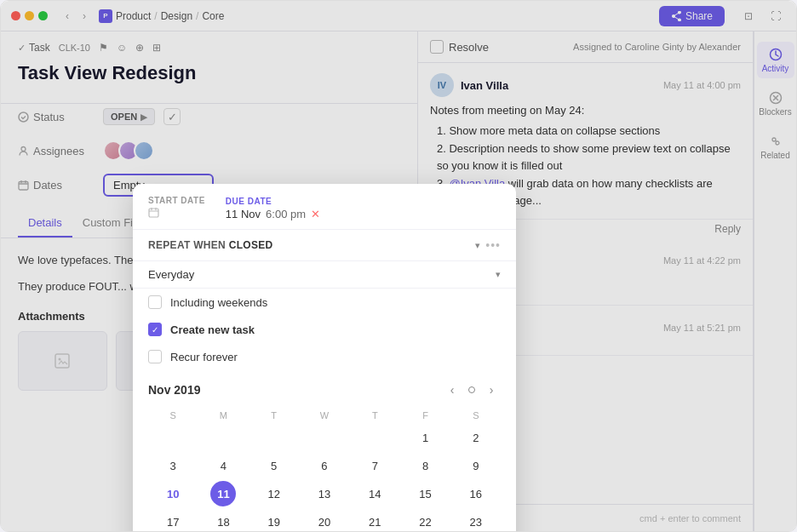  What do you see at coordinates (324, 357) in the screenshot?
I see `checkbox-recur-forever-item: Recur forever` at bounding box center [324, 357].